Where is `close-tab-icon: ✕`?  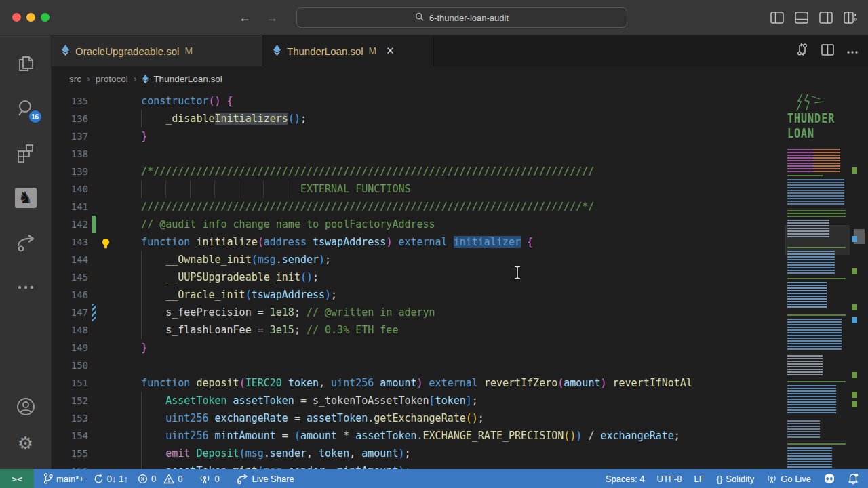
close-tab-icon: ✕ is located at coordinates (391, 51).